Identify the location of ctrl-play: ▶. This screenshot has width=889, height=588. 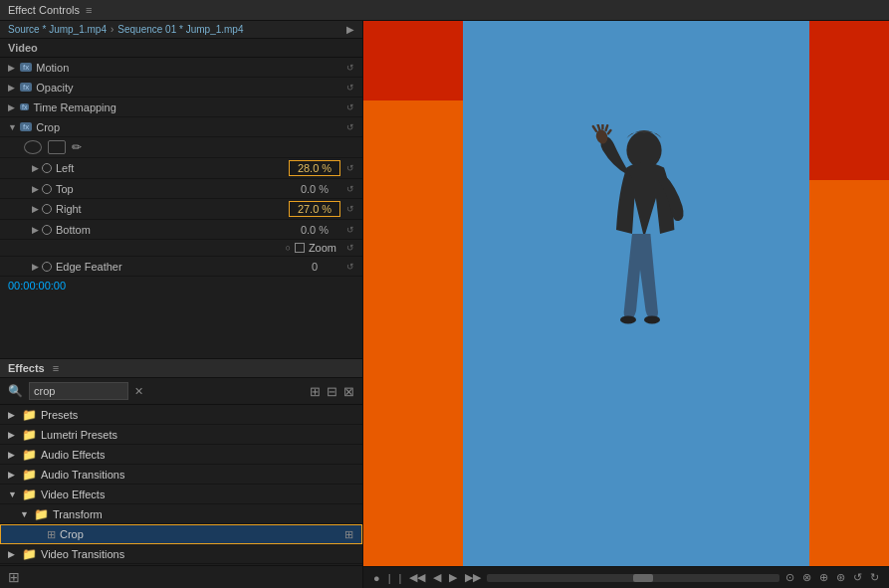
(453, 577).